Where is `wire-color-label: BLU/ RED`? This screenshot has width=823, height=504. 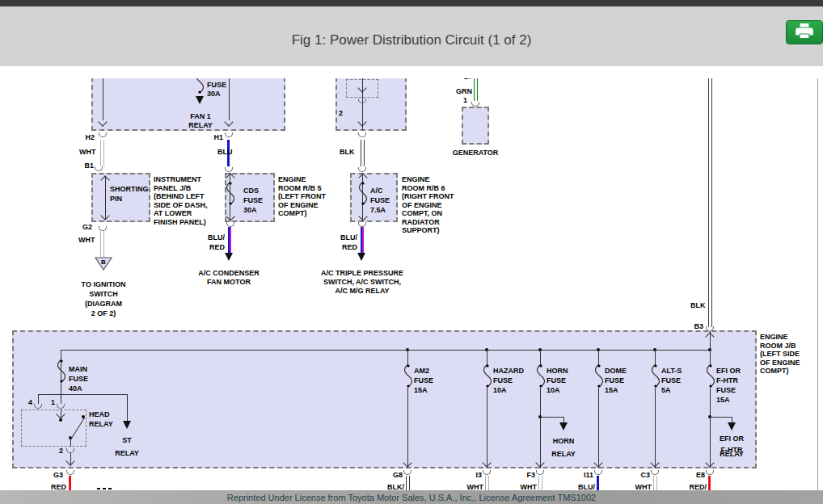
wire-color-label: BLU/ RED is located at coordinates (348, 242).